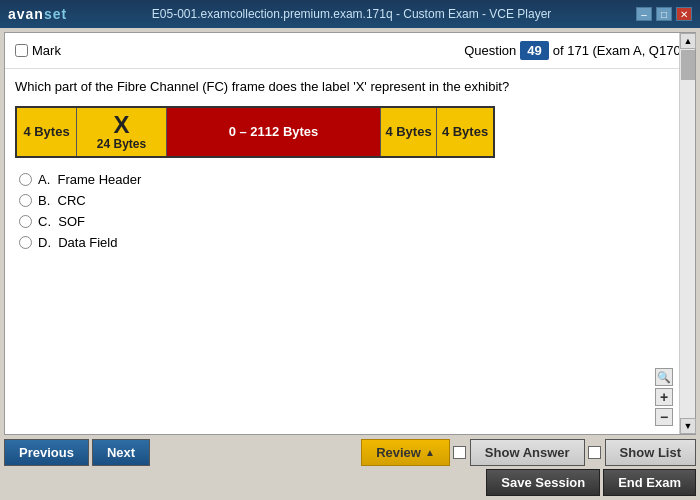  What do you see at coordinates (38, 50) in the screenshot?
I see `mark-checkbox-container: Mark` at bounding box center [38, 50].